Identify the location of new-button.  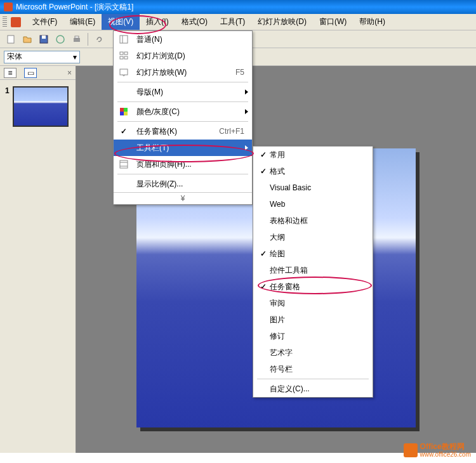
(11, 39).